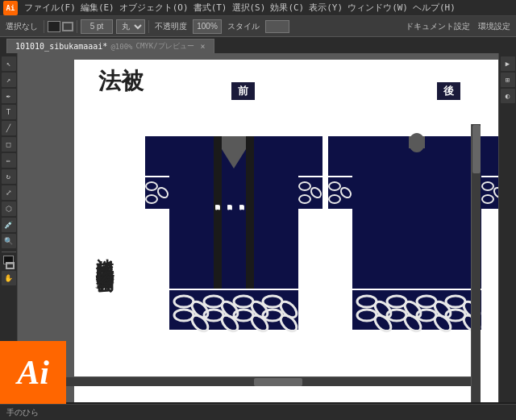  Describe the element at coordinates (494, 27) in the screenshot. I see `env-settings-button: 環境設定` at that location.